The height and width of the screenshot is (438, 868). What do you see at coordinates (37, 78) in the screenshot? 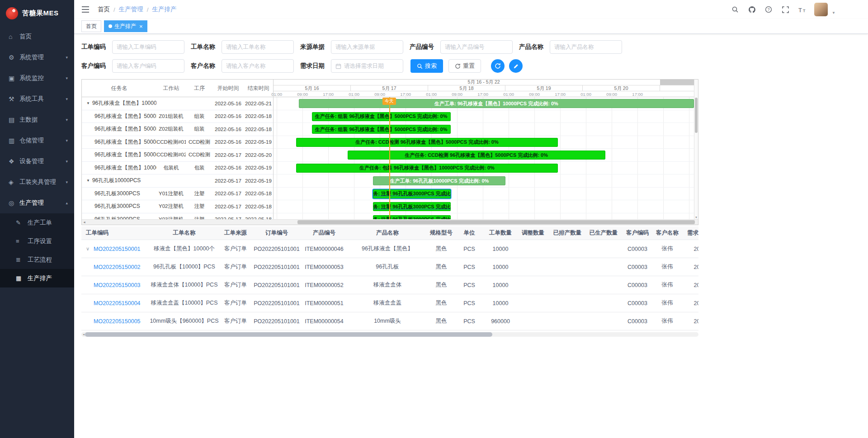
I see `sidebar-item-system-monitor: ▣系统监控▾` at bounding box center [37, 78].